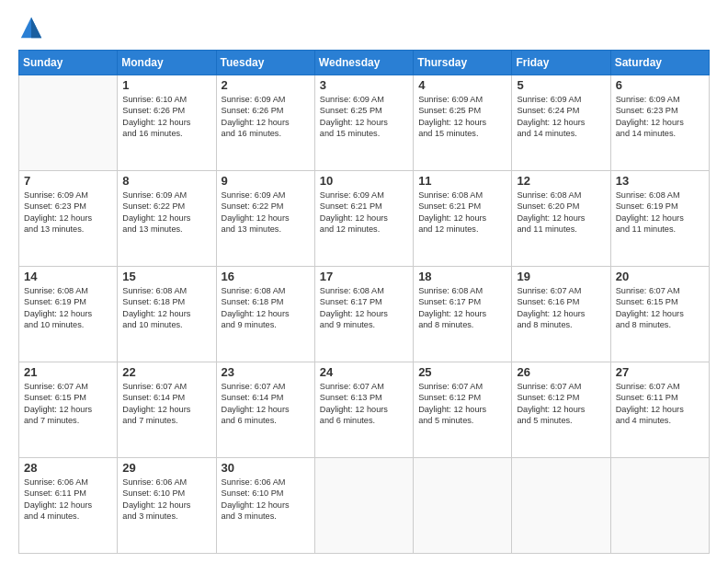 The image size is (728, 563). What do you see at coordinates (167, 506) in the screenshot?
I see `day-cell: 29Sunrise: 6:06 AM Sunset: 6:10 PM Dayli…` at bounding box center [167, 506].